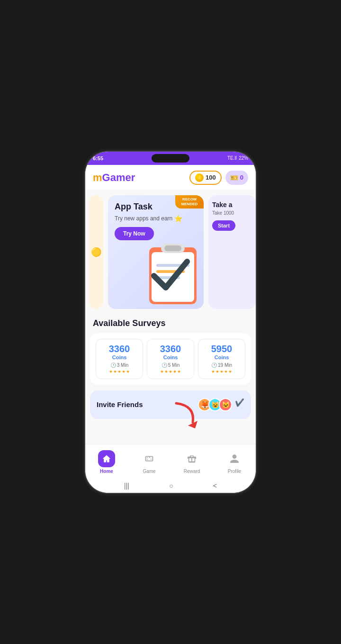  I want to click on tickets-badge: 🎫 0, so click(237, 178).